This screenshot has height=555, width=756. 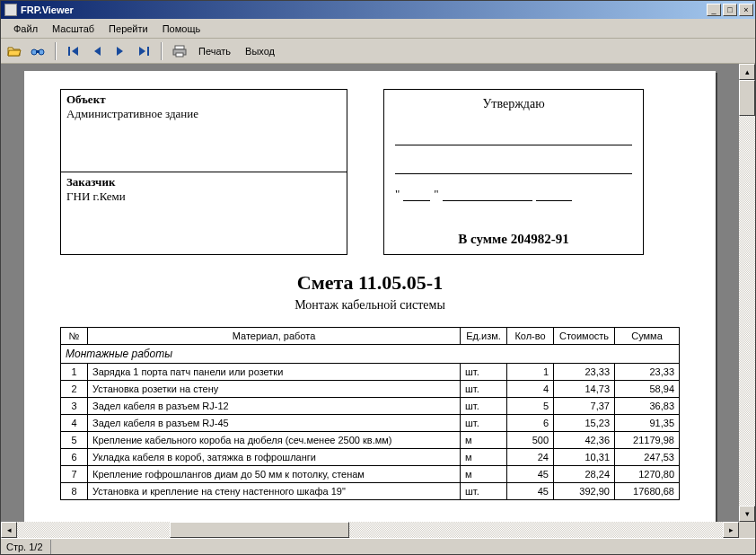 I want to click on cell-sum: 21179,98, so click(x=647, y=440).